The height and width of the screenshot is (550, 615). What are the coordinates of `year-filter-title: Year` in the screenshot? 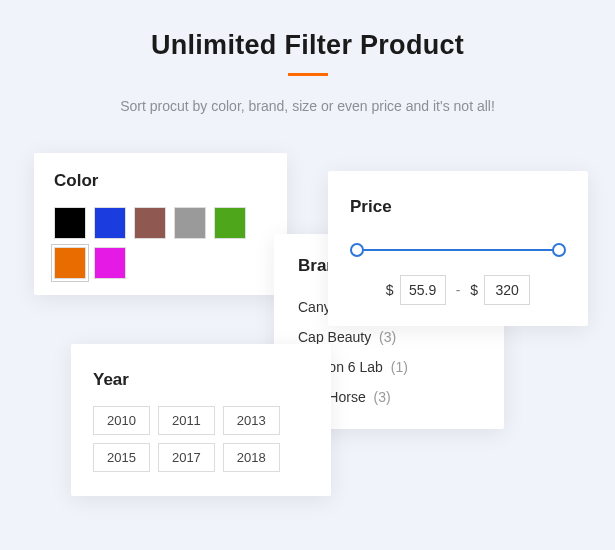 It's located at (201, 380).